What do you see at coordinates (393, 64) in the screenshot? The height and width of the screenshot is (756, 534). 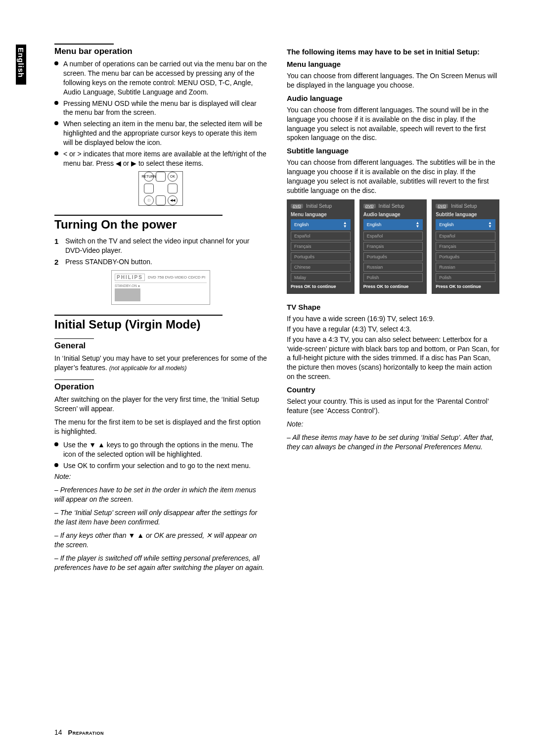 I see `menu-lang-head: Menu language` at bounding box center [393, 64].